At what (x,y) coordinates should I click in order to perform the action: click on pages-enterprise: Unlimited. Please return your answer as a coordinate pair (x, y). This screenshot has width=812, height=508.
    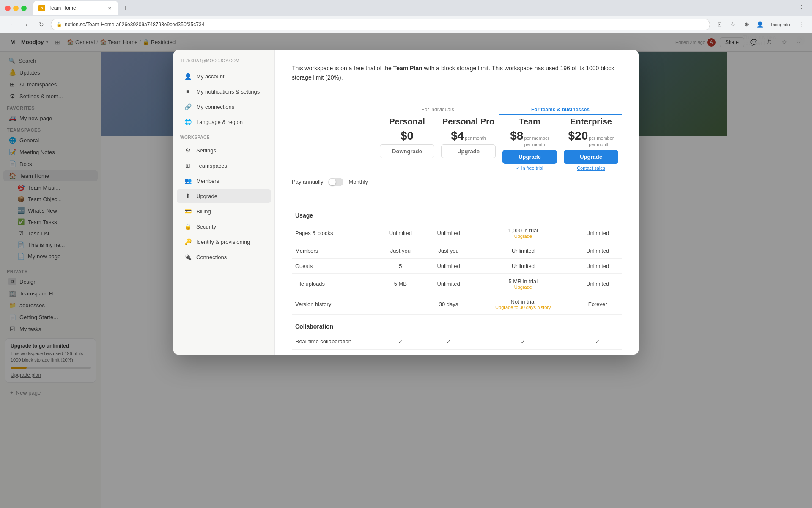
    Looking at the image, I should click on (598, 233).